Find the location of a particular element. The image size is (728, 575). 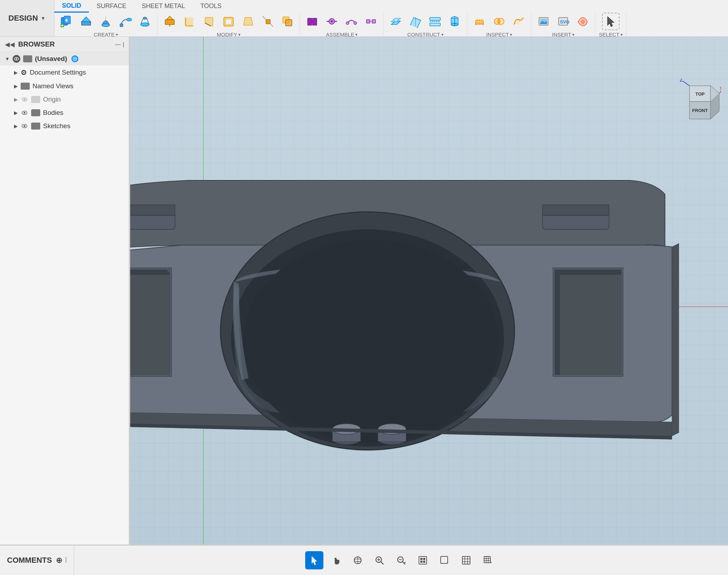

sidebar-splitter is located at coordinates (130, 291).